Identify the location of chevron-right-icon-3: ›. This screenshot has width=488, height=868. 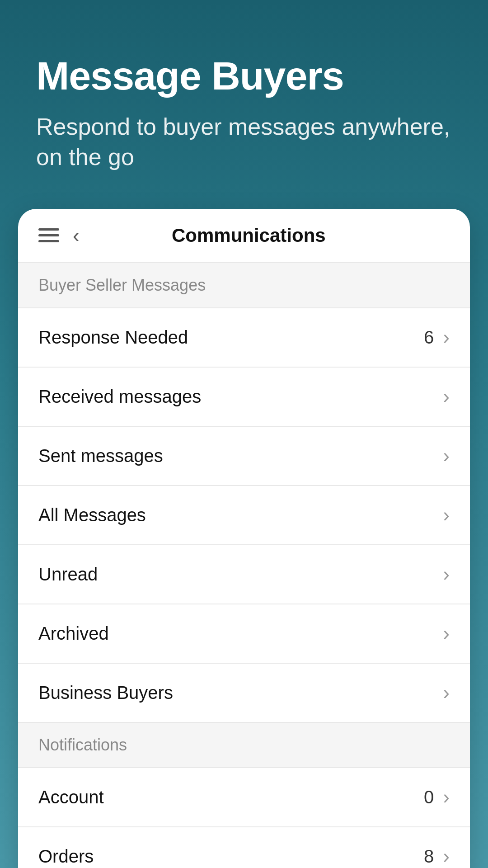
(446, 456).